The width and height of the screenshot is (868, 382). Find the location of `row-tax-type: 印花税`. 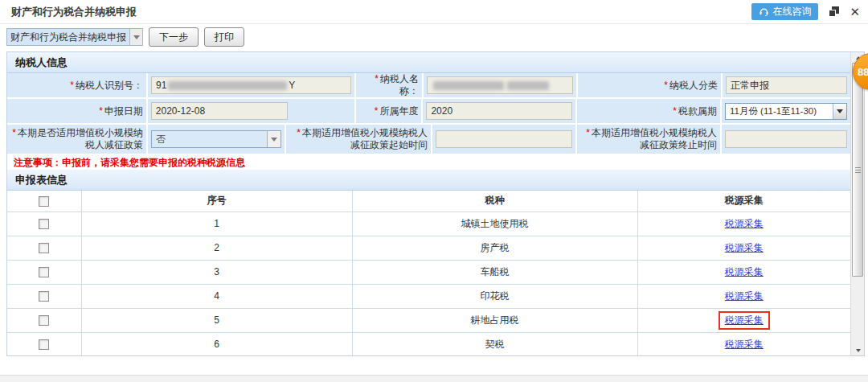

row-tax-type: 印花税 is located at coordinates (495, 296).